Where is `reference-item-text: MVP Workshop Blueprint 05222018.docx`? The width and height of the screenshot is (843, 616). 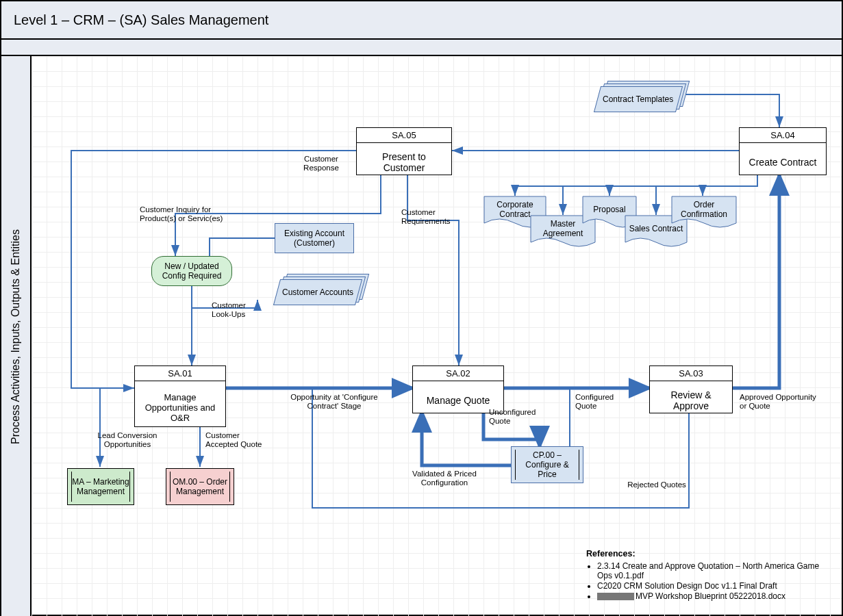 reference-item-text: MVP Workshop Blueprint 05222018.docx is located at coordinates (711, 596).